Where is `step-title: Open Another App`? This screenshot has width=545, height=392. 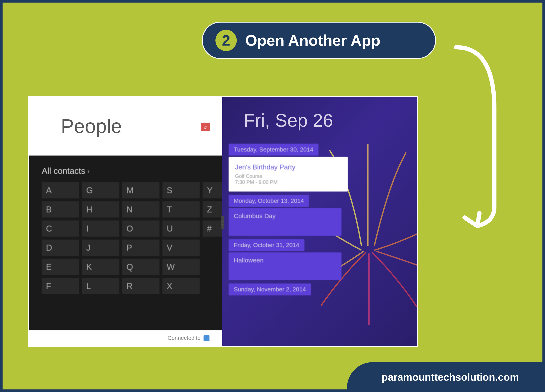
step-title: Open Another App is located at coordinates (313, 40).